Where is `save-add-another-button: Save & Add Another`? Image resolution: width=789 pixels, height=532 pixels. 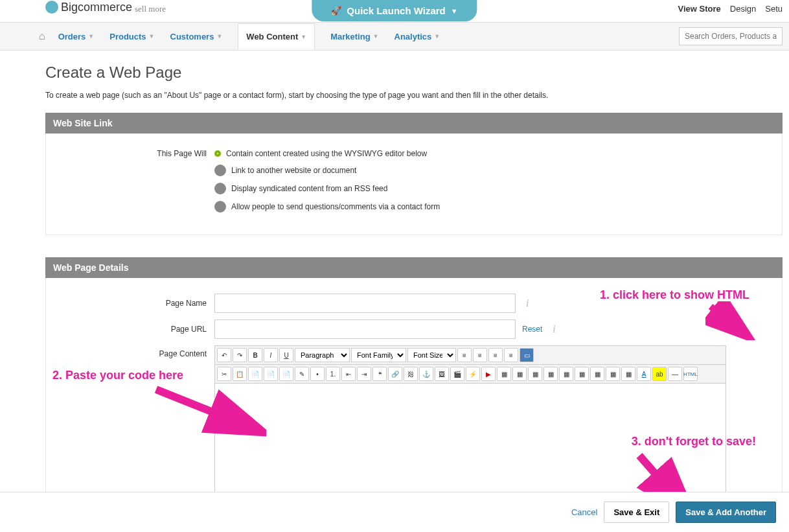 save-add-another-button: Save & Add Another is located at coordinates (726, 512).